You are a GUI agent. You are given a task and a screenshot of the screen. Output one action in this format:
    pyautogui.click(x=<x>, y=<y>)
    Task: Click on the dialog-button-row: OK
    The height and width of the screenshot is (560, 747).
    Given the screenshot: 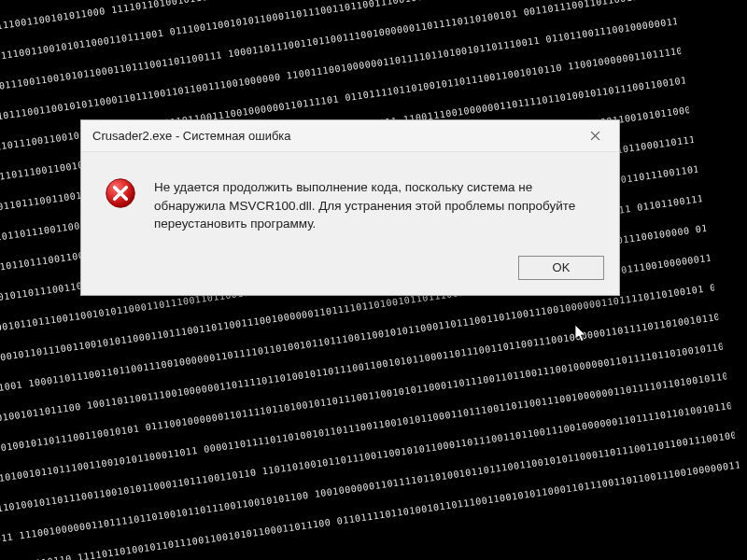 What is the action you would take?
    pyautogui.click(x=350, y=273)
    